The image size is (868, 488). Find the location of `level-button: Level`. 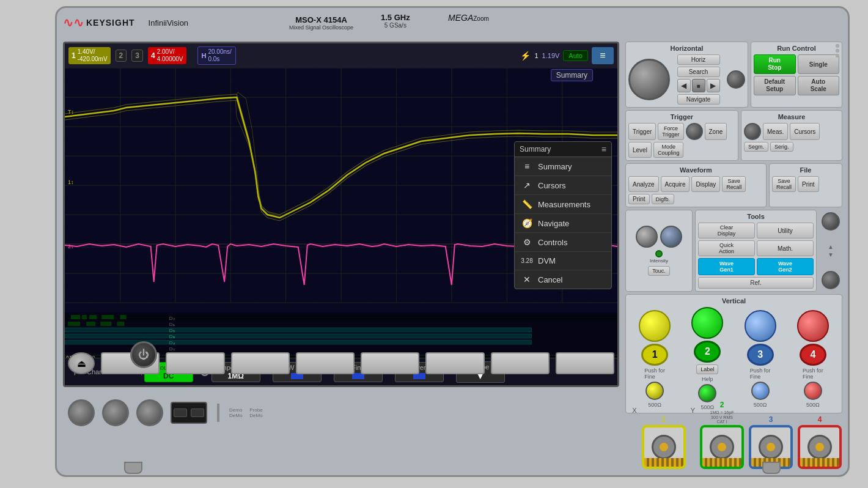

level-button: Level is located at coordinates (640, 150).